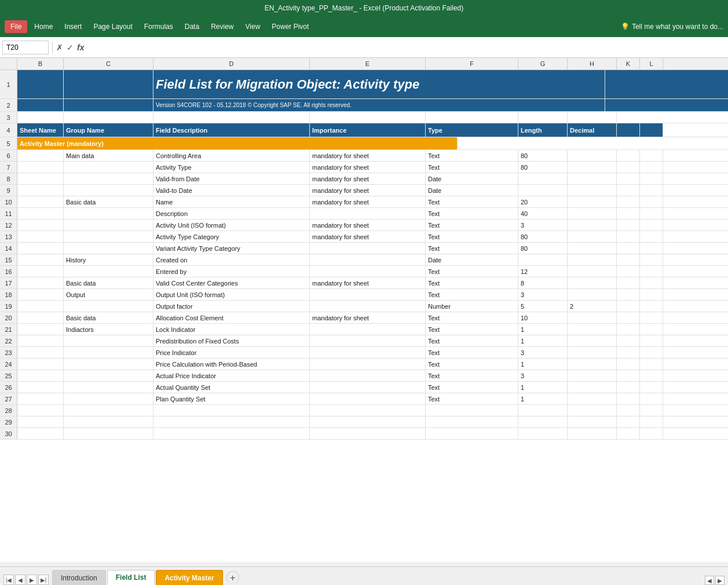  Describe the element at coordinates (253, 27) in the screenshot. I see `menu-view: View` at that location.